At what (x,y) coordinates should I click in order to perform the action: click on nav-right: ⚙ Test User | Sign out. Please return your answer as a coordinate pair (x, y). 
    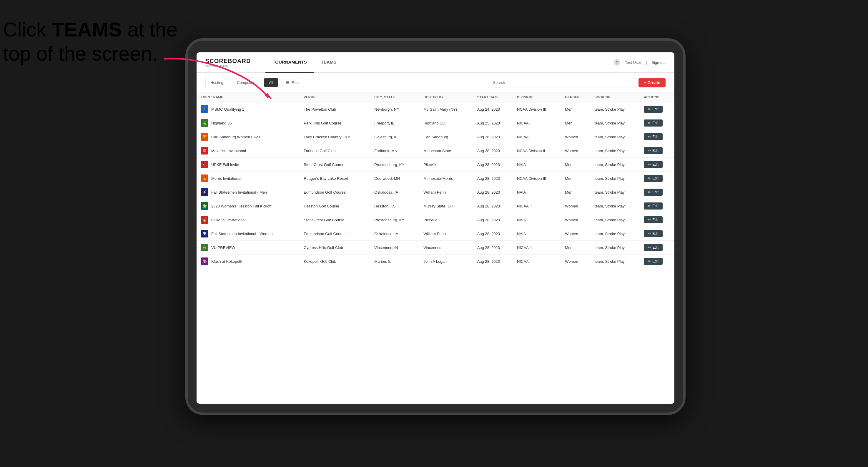
    Looking at the image, I should click on (640, 63).